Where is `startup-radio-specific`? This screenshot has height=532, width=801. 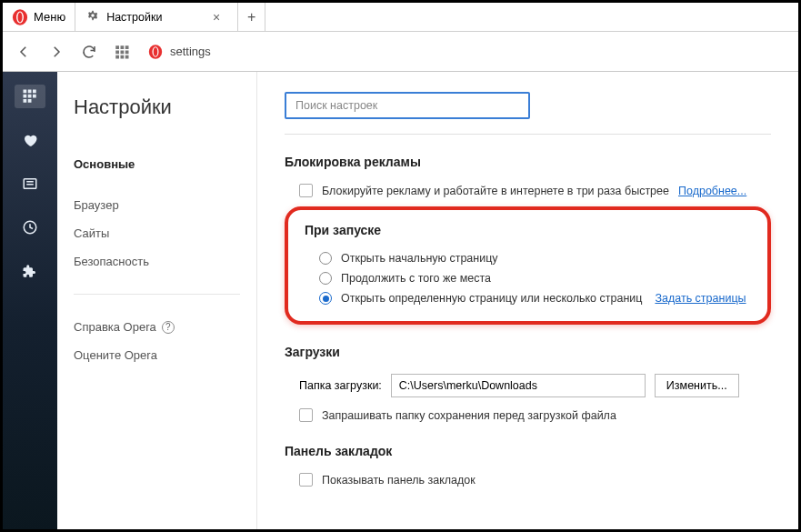
startup-radio-specific is located at coordinates (325, 298).